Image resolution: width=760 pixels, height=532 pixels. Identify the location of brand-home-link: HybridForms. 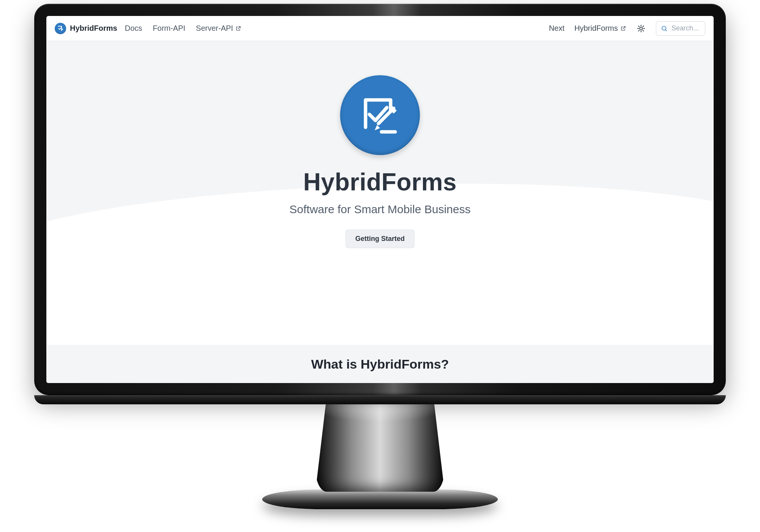
(86, 28).